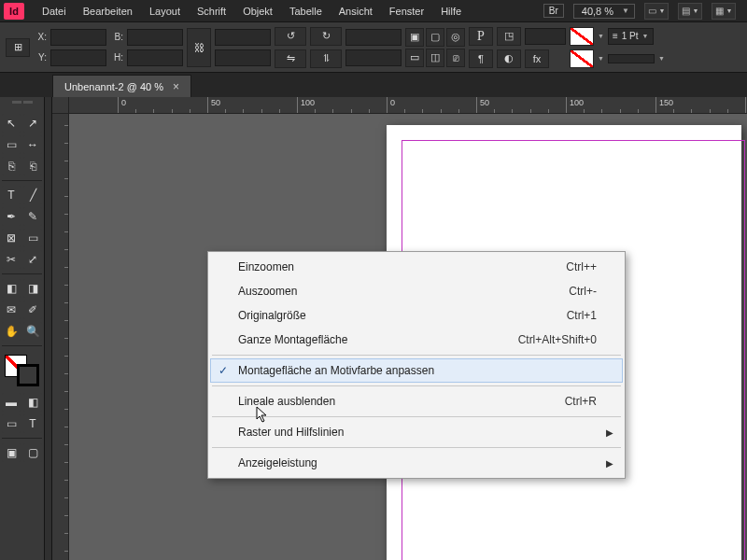 This screenshot has height=560, width=747. What do you see at coordinates (481, 59) in the screenshot?
I see `clear-overrides-button: ¶` at bounding box center [481, 59].